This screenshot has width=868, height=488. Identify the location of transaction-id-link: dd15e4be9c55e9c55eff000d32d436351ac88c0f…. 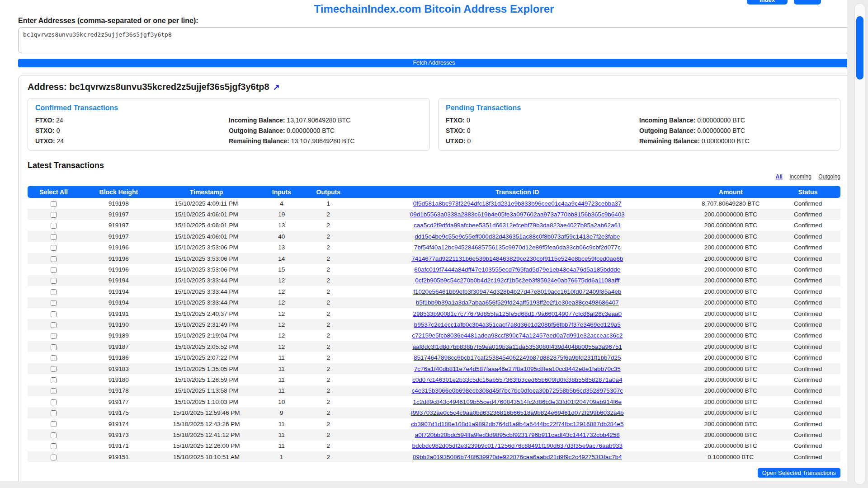
(517, 237).